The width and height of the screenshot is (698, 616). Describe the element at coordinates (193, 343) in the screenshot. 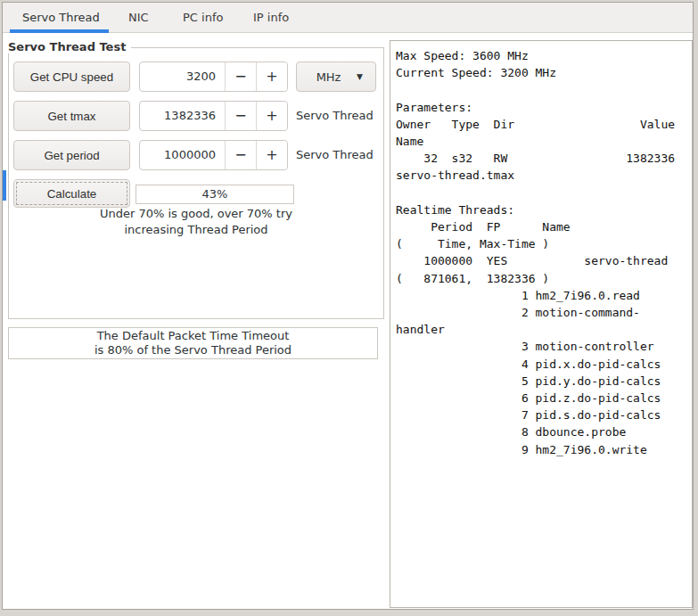

I see `packet-timeout-frame: The Default Packet Time Timeout is 80% o…` at that location.